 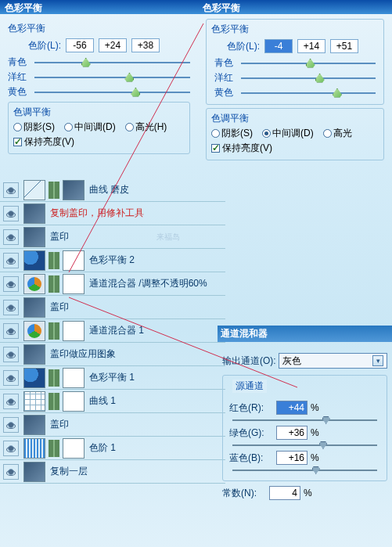 I want to click on output-channel-select: 灰色, so click(x=333, y=361).